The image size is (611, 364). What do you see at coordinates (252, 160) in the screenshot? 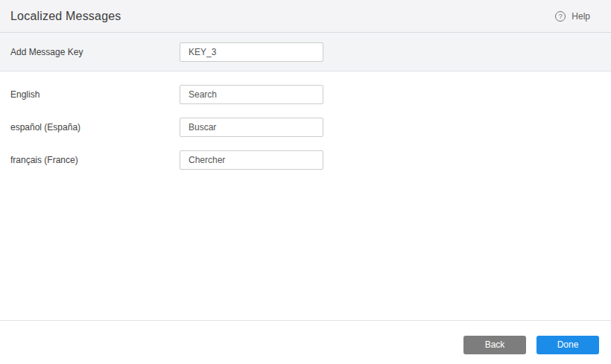
I see `translation-input-french` at bounding box center [252, 160].